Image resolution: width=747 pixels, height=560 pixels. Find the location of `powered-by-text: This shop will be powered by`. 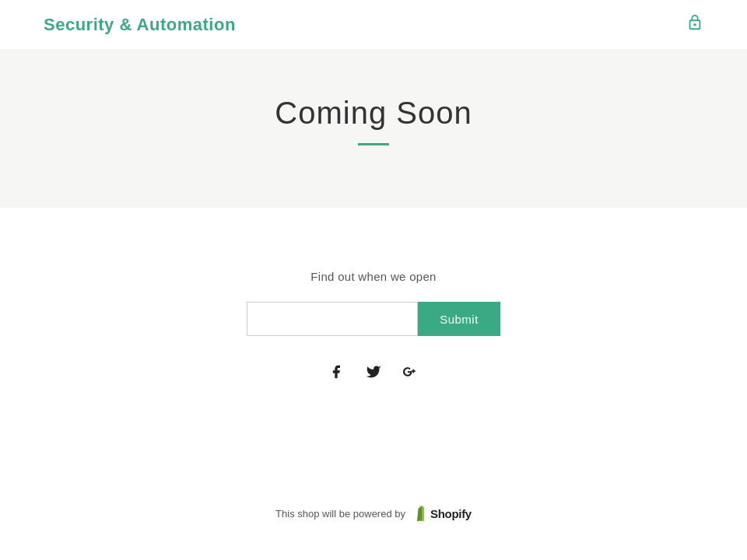

powered-by-text: This shop will be powered by is located at coordinates (341, 513).